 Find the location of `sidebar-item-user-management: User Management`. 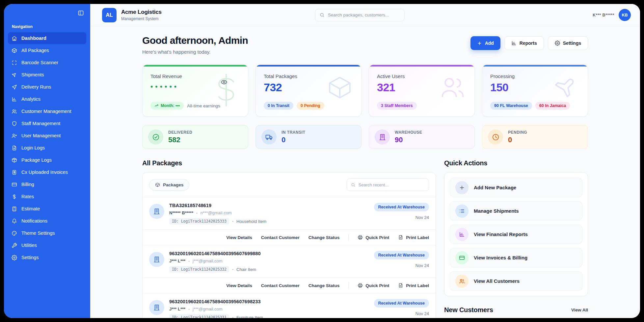

sidebar-item-user-management: User Management is located at coordinates (47, 136).